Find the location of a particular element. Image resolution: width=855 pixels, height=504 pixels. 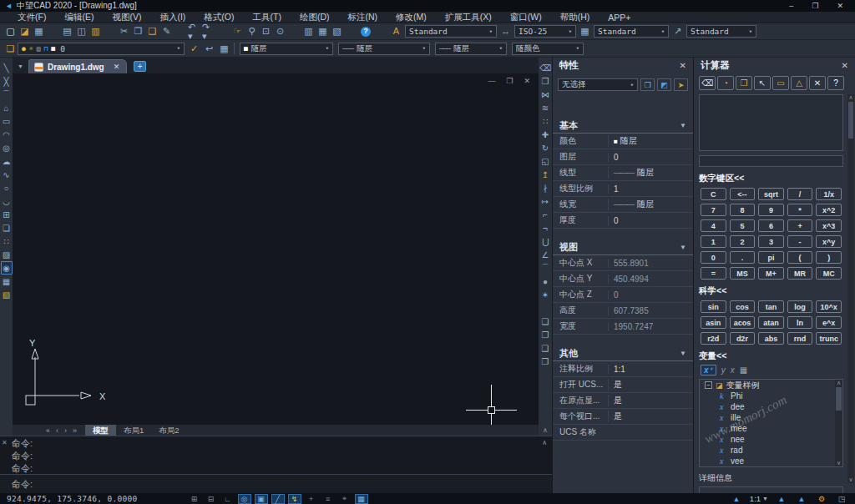

calc-key: 8 is located at coordinates (743, 210).